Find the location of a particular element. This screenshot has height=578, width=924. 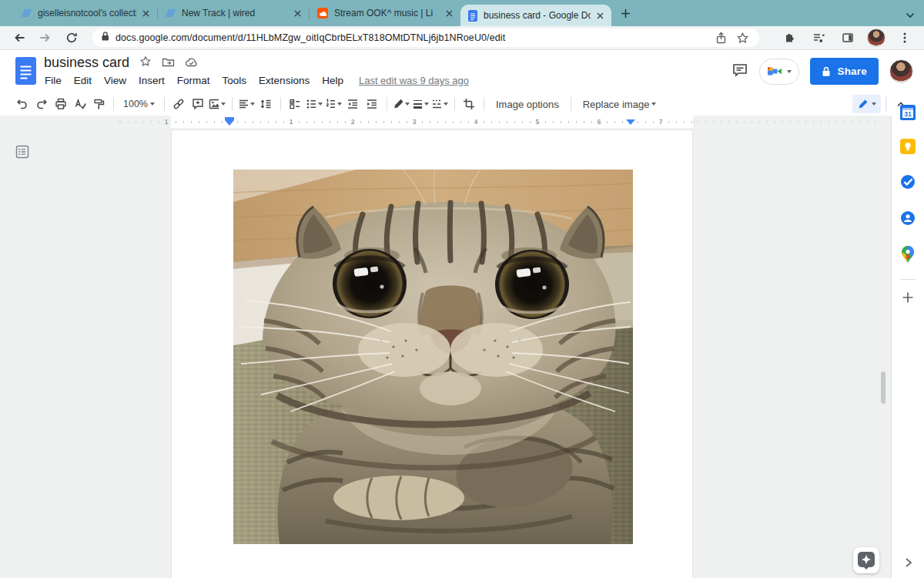

lock-icon is located at coordinates (105, 38).